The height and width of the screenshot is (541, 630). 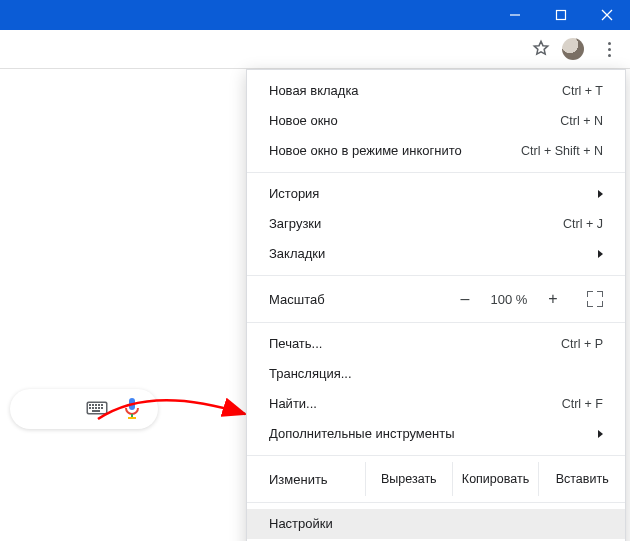 I want to click on menu-item-label: Печать..., so click(x=415, y=344).